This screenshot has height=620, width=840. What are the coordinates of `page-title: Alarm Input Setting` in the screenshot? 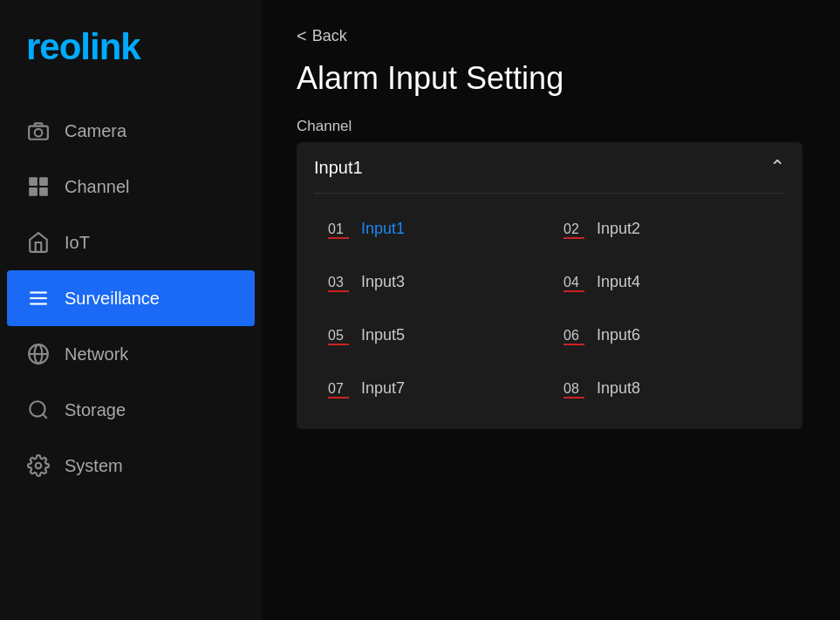 It's located at (551, 78).